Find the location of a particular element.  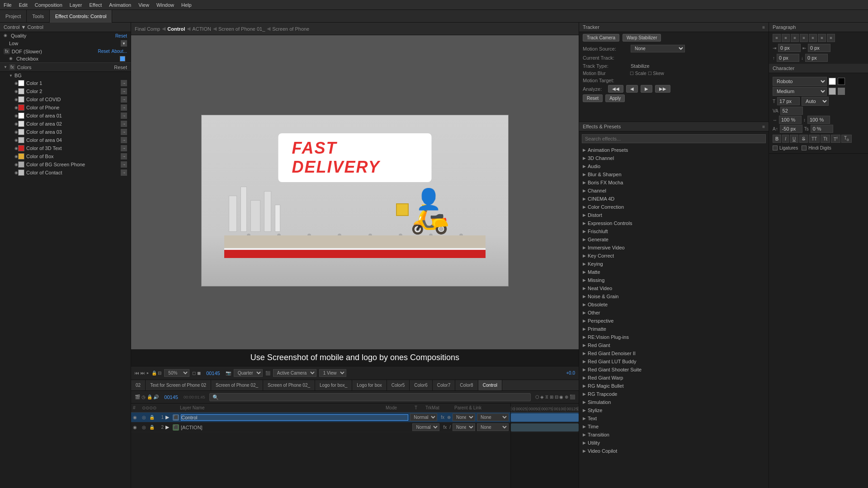

align-justify-all-btn: ≡ is located at coordinates (831, 38).